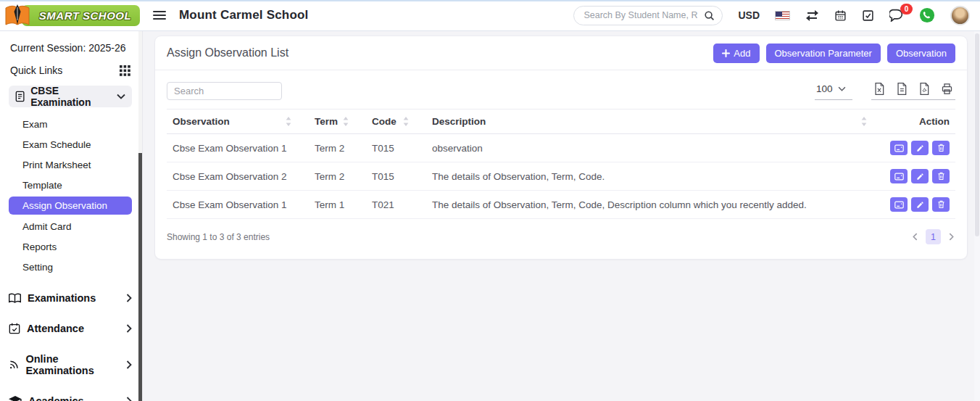 The image size is (980, 401). Describe the element at coordinates (655, 204) in the screenshot. I see `cell-description: The details of Observation, Term, Code, …` at that location.